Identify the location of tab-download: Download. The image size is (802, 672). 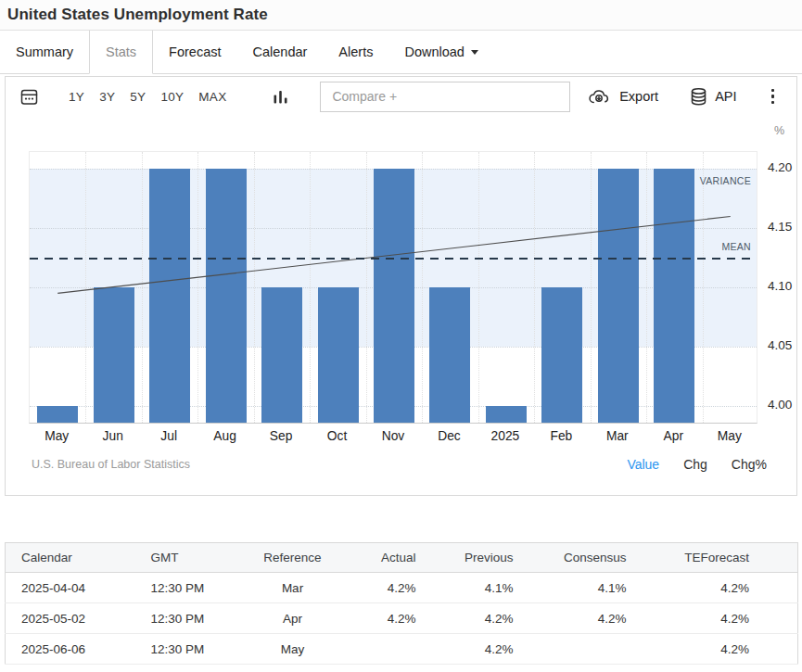
(441, 52).